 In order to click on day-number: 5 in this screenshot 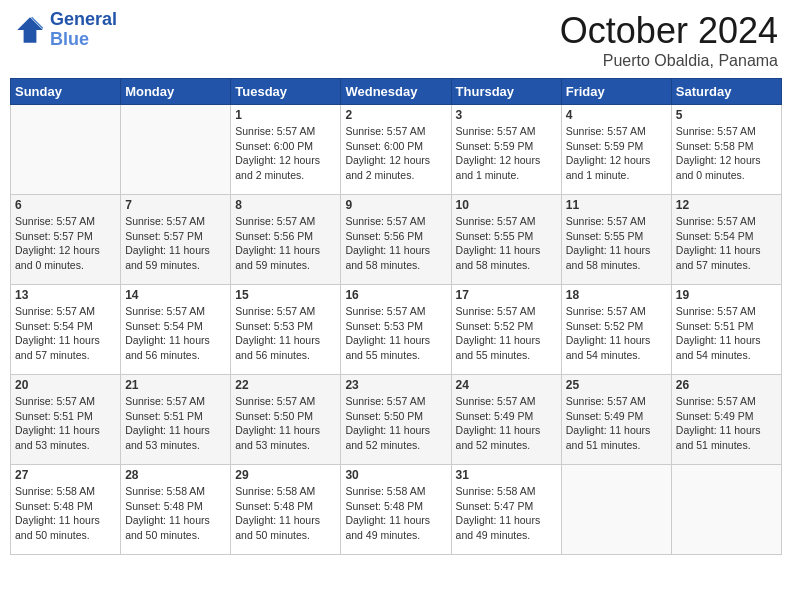, I will do `click(726, 115)`.